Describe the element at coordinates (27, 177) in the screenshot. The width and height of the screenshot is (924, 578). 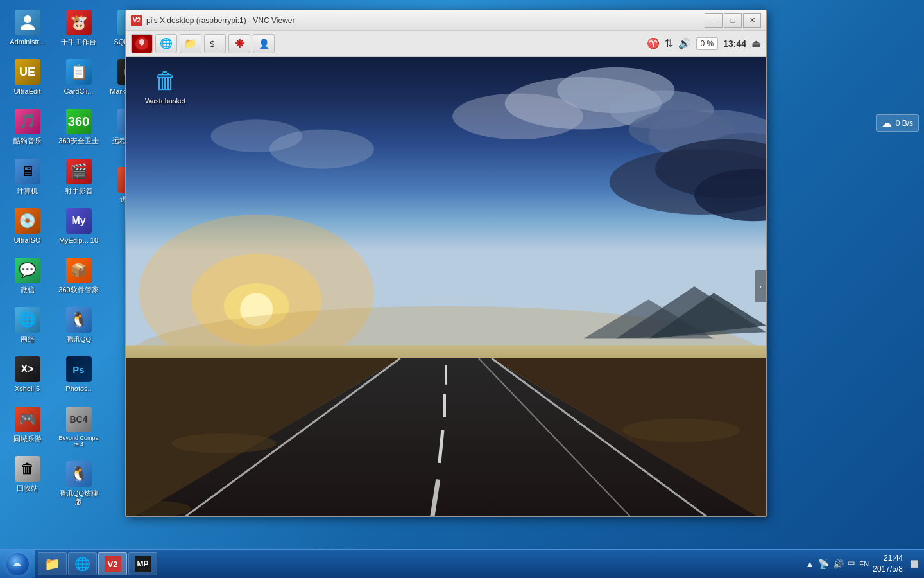
I see `desktop-icon-computer: 🖥 计算机` at that location.